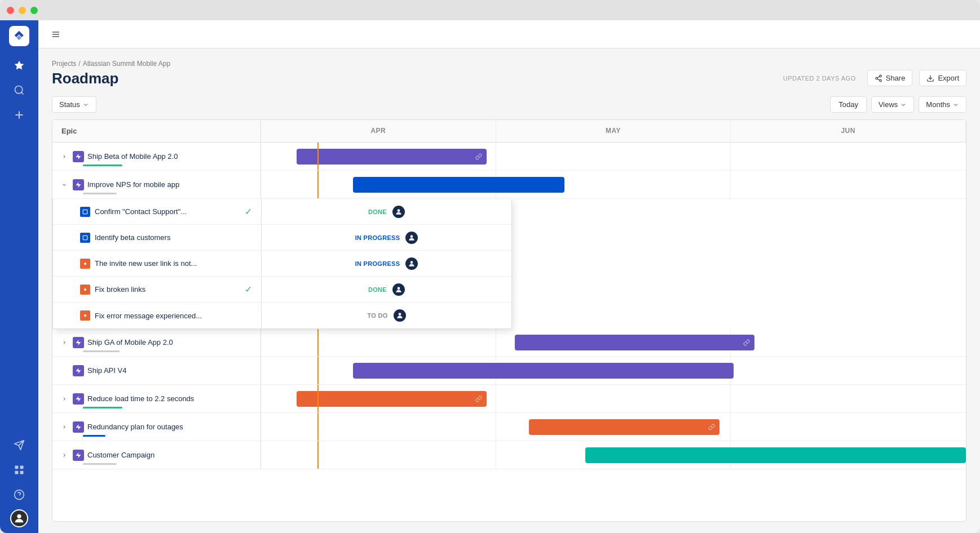  Describe the element at coordinates (248, 212) in the screenshot. I see `check-icon: ✓` at that location.